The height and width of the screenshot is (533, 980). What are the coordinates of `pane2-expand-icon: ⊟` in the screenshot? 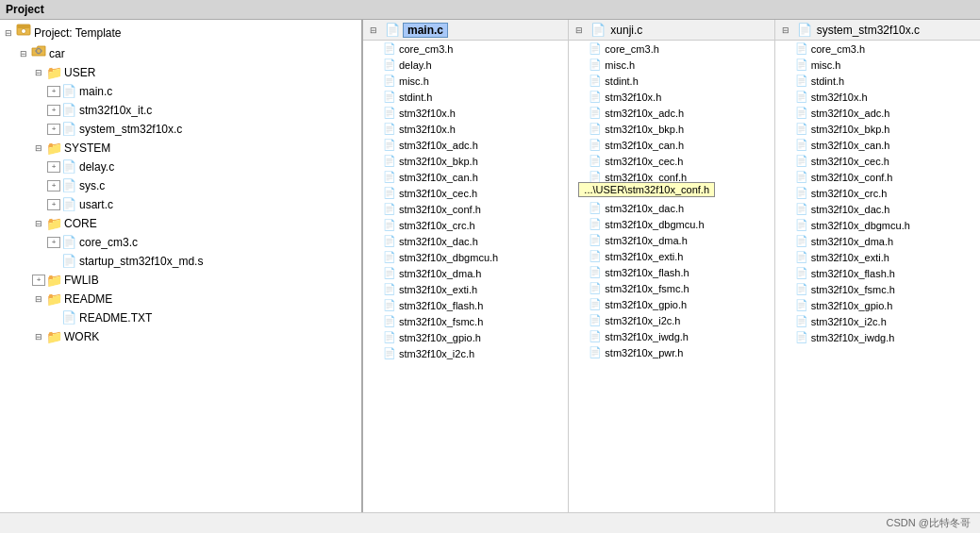 It's located at (579, 30).